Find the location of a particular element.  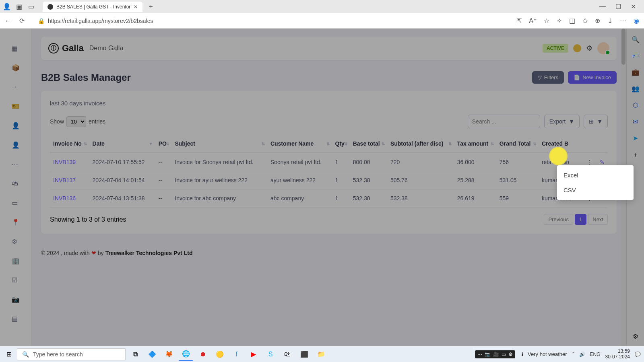

arrow-right-icon: → is located at coordinates (16, 87).